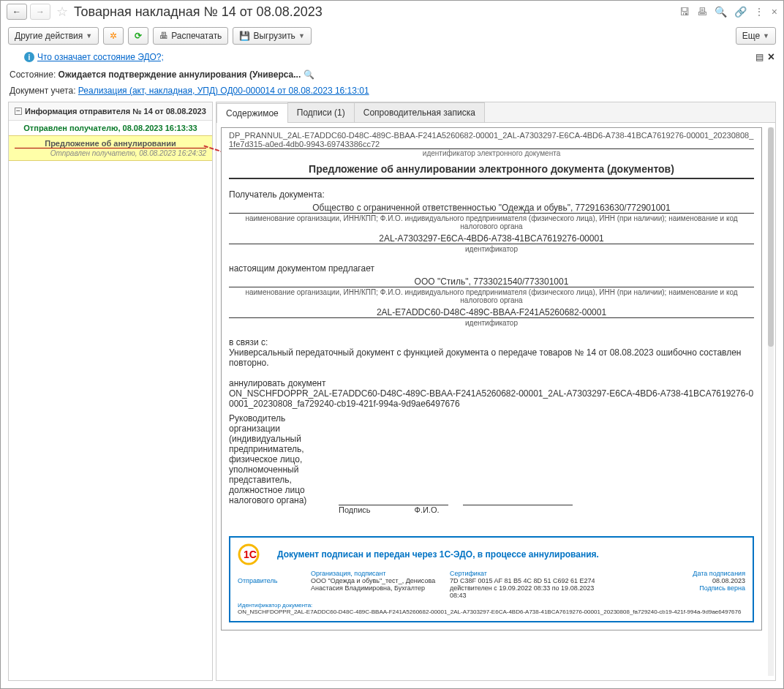  What do you see at coordinates (491, 168) in the screenshot?
I see `doc-title: Предложение об аннулировании электронног…` at bounding box center [491, 168].